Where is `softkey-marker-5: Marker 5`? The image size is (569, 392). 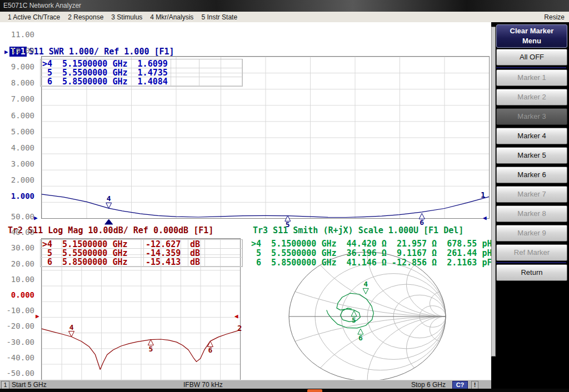
softkey-marker-5: Marker 5 is located at coordinates (532, 155).